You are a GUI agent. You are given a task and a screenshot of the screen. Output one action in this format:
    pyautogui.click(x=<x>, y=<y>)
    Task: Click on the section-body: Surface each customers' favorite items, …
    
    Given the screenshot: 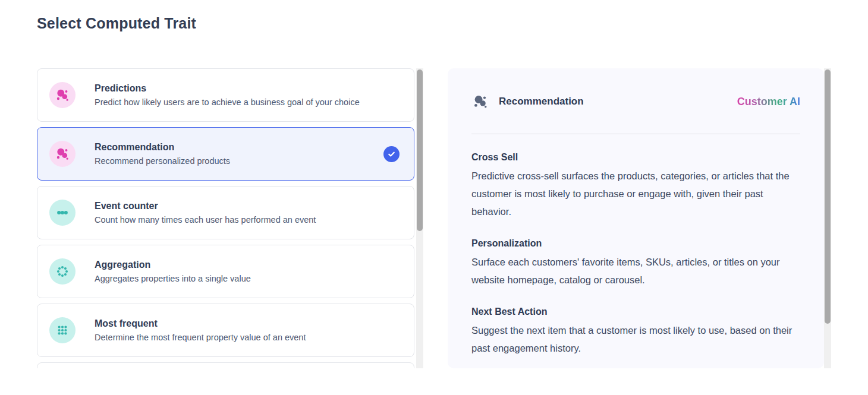 What is the action you would take?
    pyautogui.click(x=636, y=271)
    